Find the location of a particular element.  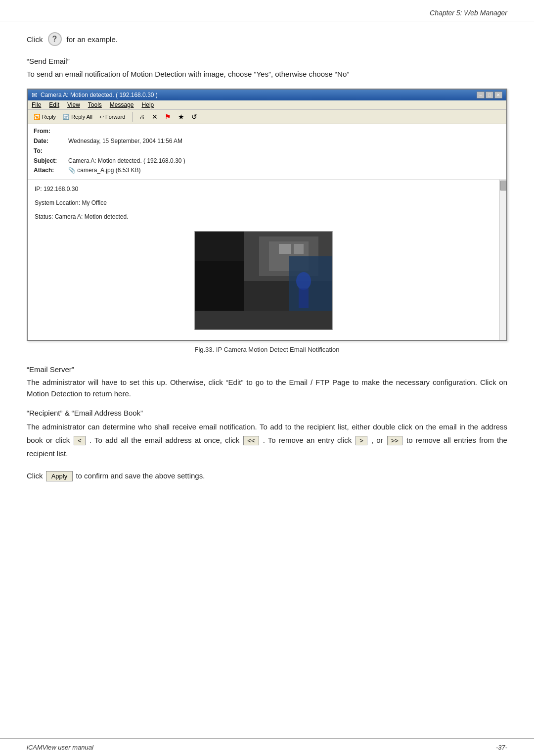

email-toolbar: 🔁 Reply 🔄 Reply All ↩ Forward 🖨 ✕ is located at coordinates (267, 117).